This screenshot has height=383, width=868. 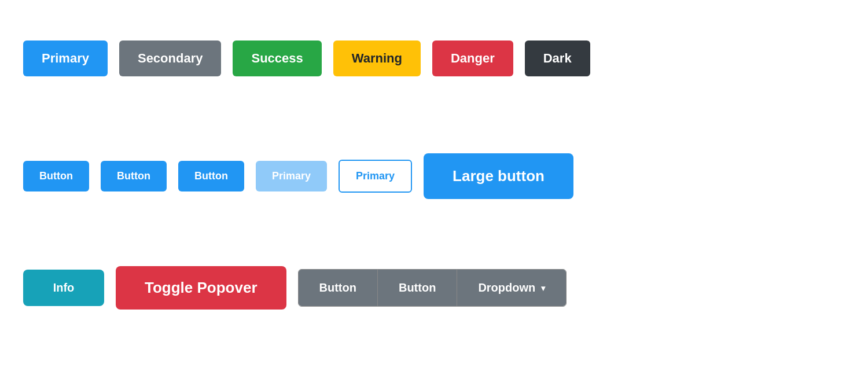 What do you see at coordinates (292, 176) in the screenshot?
I see `primary-light-button: Primary` at bounding box center [292, 176].